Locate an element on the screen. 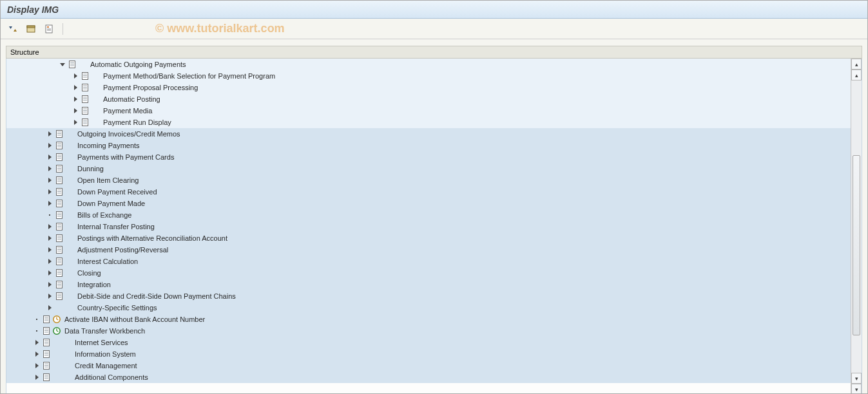 The height and width of the screenshot is (394, 868). tree-row: Payments with Payment Cards is located at coordinates (429, 157).